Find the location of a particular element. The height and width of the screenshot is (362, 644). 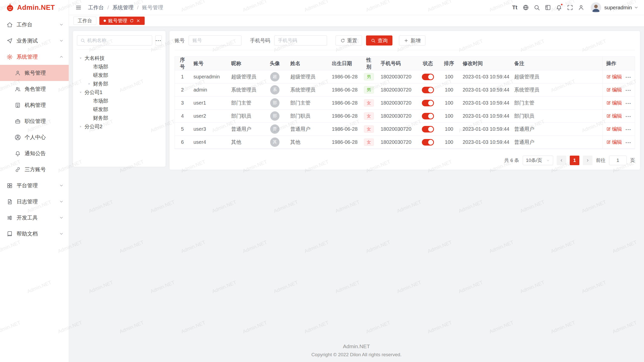

cell-status is located at coordinates (428, 142).